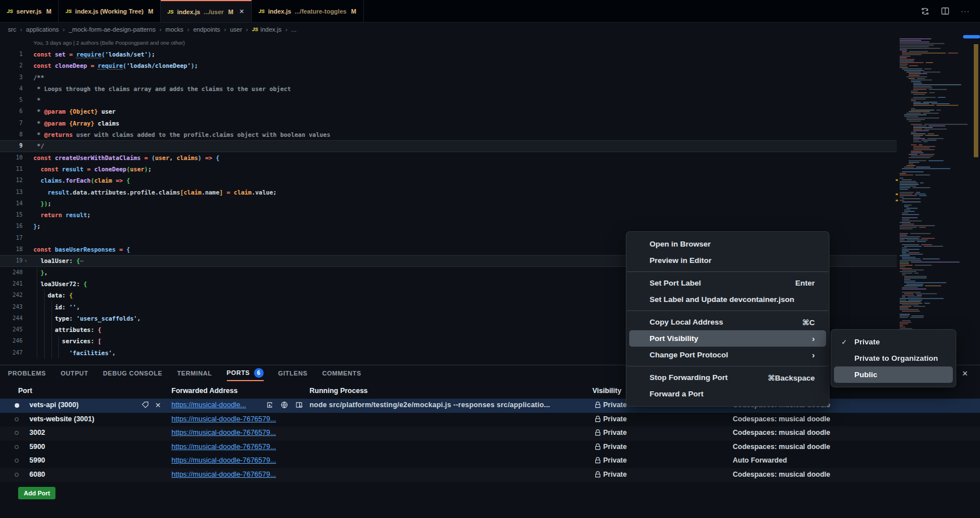 The height and width of the screenshot is (518, 980). What do you see at coordinates (158, 405) in the screenshot?
I see `stop-forwarding-icon: ✕` at bounding box center [158, 405].